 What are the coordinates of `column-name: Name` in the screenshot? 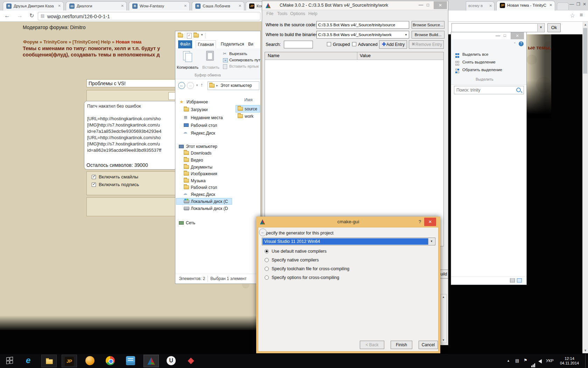 It's located at (274, 56).